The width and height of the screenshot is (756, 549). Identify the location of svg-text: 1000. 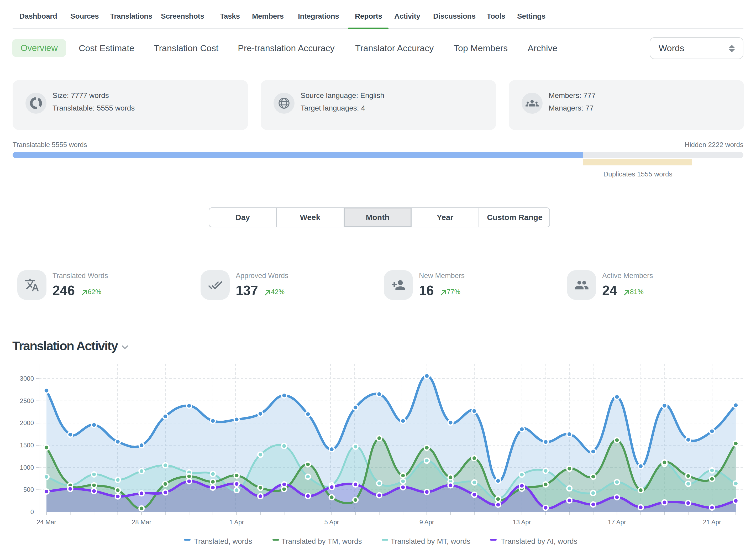
(27, 467).